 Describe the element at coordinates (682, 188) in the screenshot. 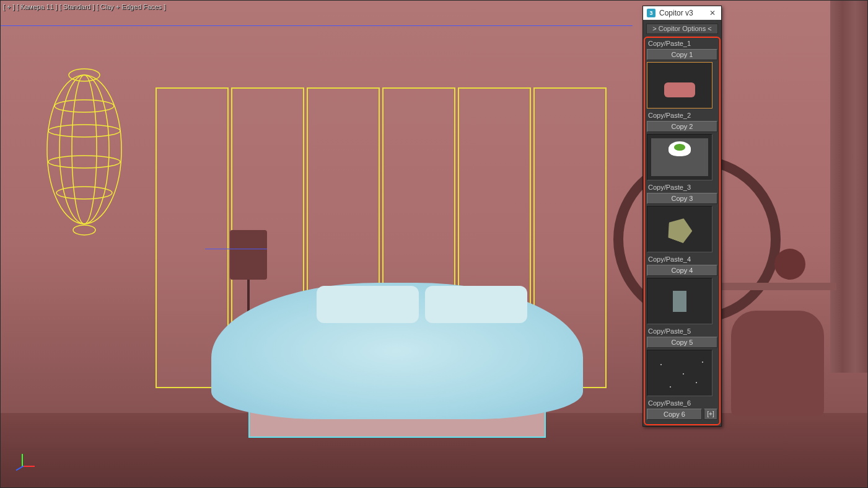

I see `slot-label: Copy/Paste_3` at that location.